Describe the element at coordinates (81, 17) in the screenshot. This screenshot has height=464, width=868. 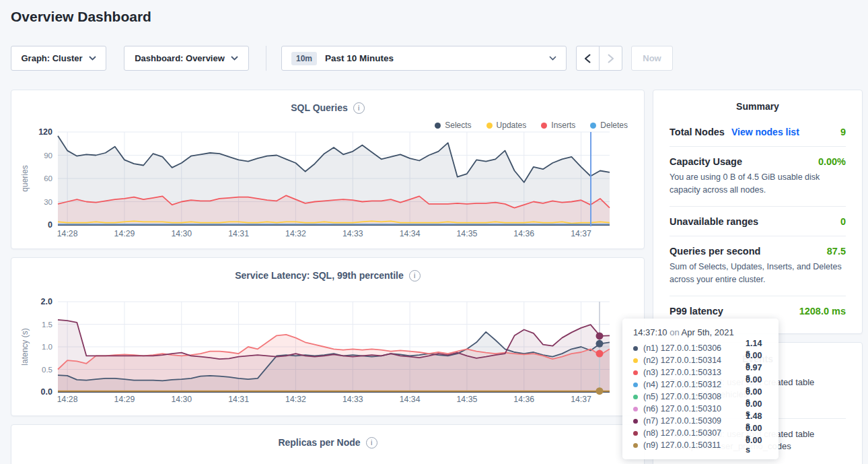
I see `page-title: Overview Dashboard` at that location.